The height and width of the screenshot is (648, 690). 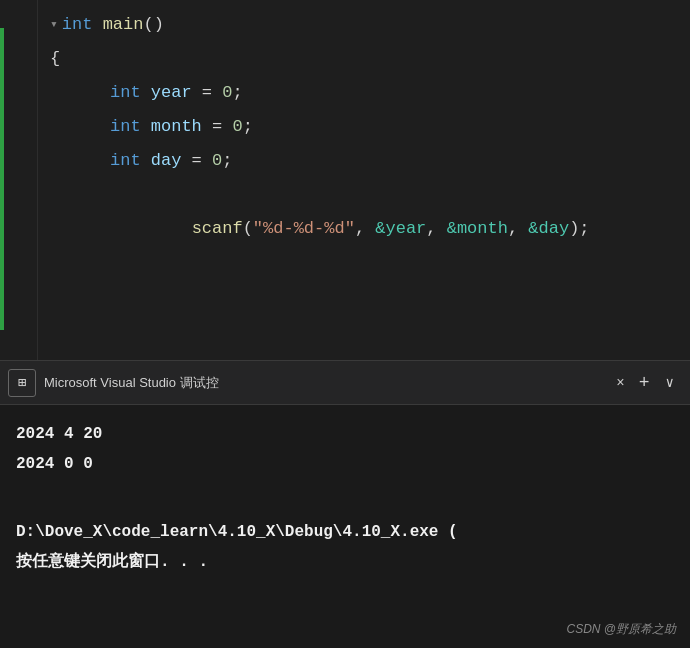 I want to click on terminal-tab-bar: ⊞ Microsoft Visual Studio 调试控 × + ∨, so click(x=345, y=383).